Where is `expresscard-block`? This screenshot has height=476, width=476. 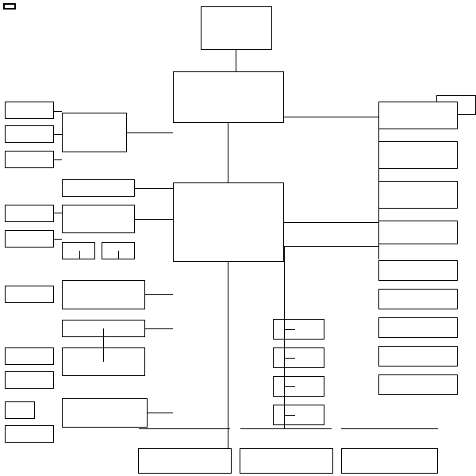
expresscard-block is located at coordinates (418, 232).